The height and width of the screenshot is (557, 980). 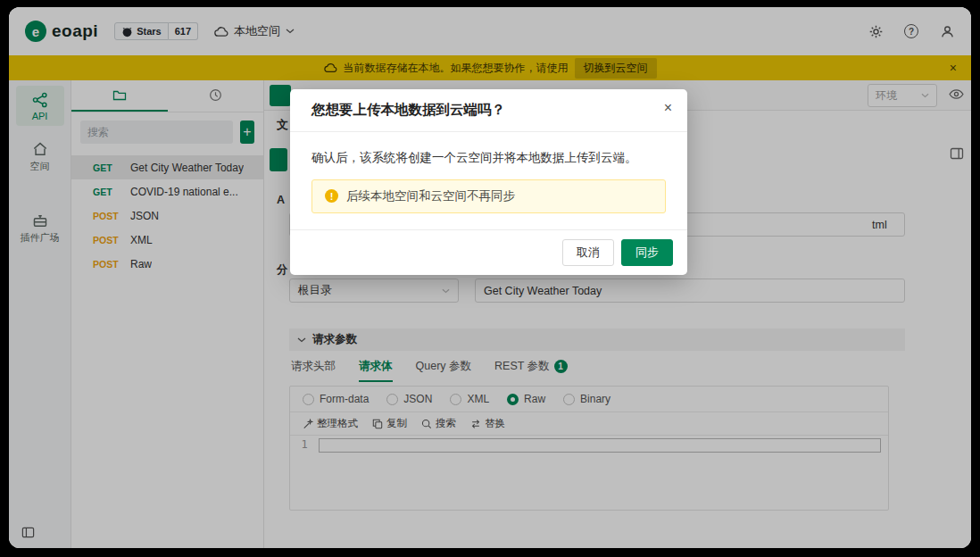 I want to click on upload-to-cloud-modal: 您想要上传本地数据到云端吗？ × 确认后，该系统将创建一个云空间并将本地数据上传…, so click(x=489, y=182).